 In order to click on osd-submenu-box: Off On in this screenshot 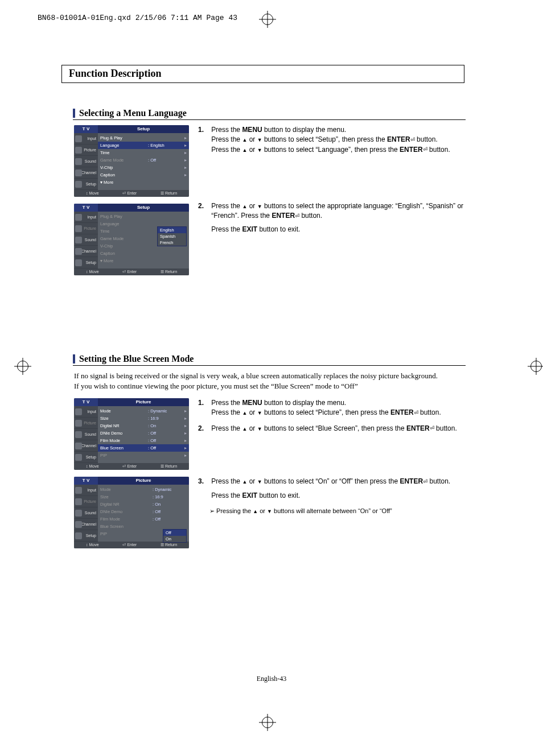, I will do `click(175, 536)`.